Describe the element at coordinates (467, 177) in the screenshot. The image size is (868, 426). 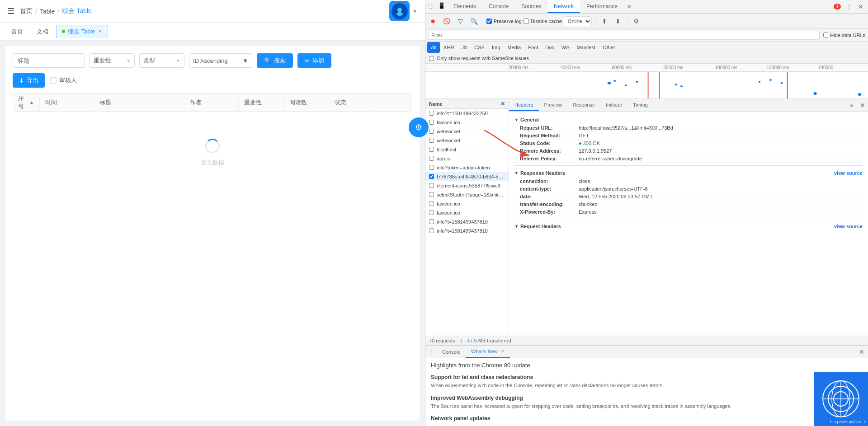
I see `request-item: f778738c-e4f8-4870-b634-56703b` at that location.